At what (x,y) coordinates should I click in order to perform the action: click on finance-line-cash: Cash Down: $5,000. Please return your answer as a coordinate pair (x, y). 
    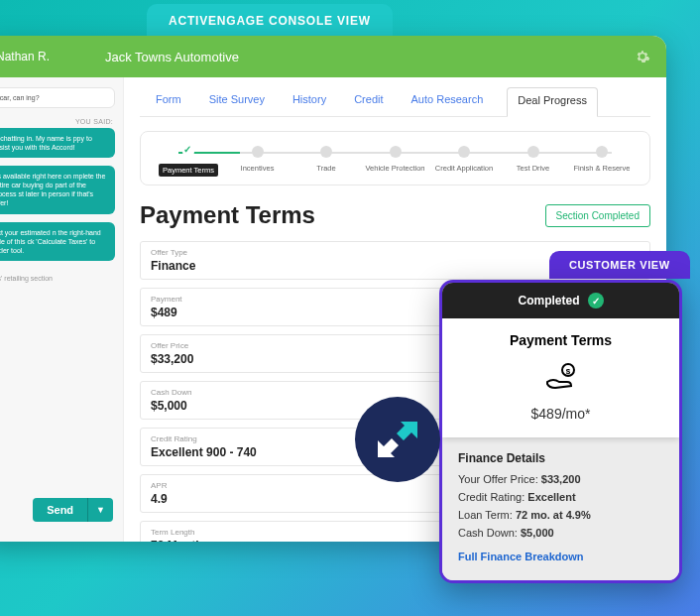
    Looking at the image, I should click on (561, 533).